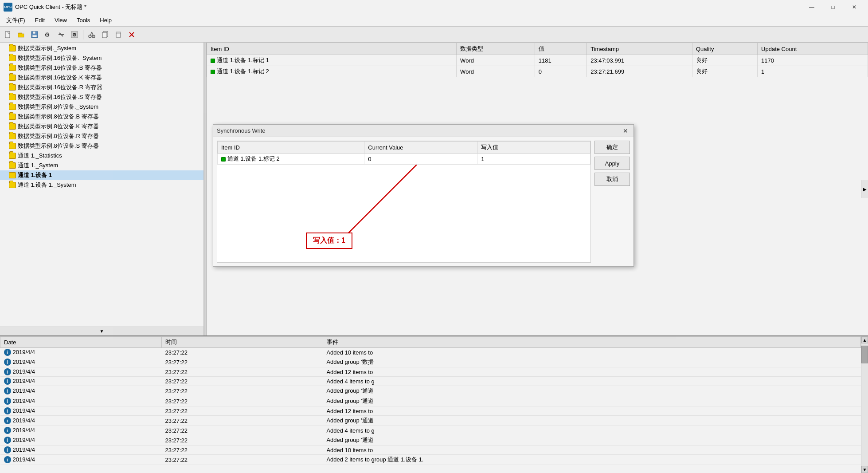  I want to click on menu-view: View, so click(61, 20).